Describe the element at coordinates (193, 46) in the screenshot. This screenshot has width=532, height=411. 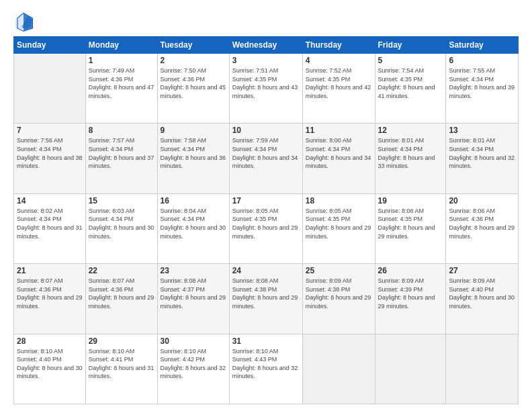
I see `weekday-header-cell: Tuesday` at that location.